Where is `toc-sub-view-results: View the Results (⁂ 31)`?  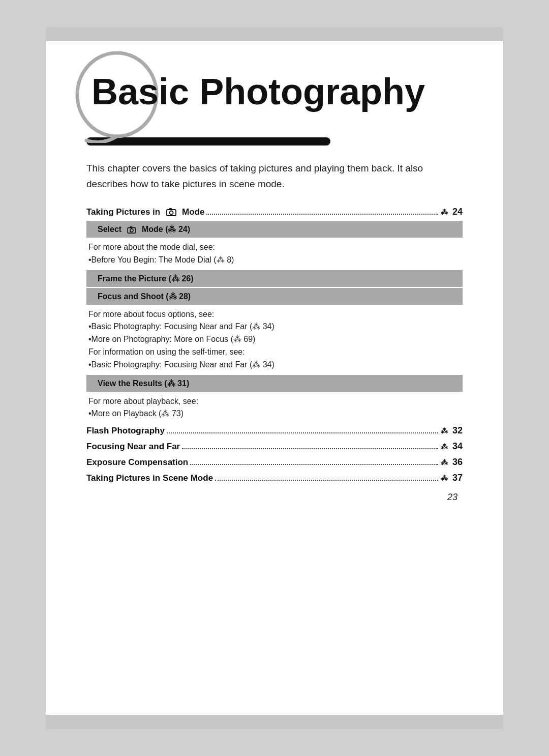
toc-sub-view-results: View the Results (⁂ 31) is located at coordinates (274, 384).